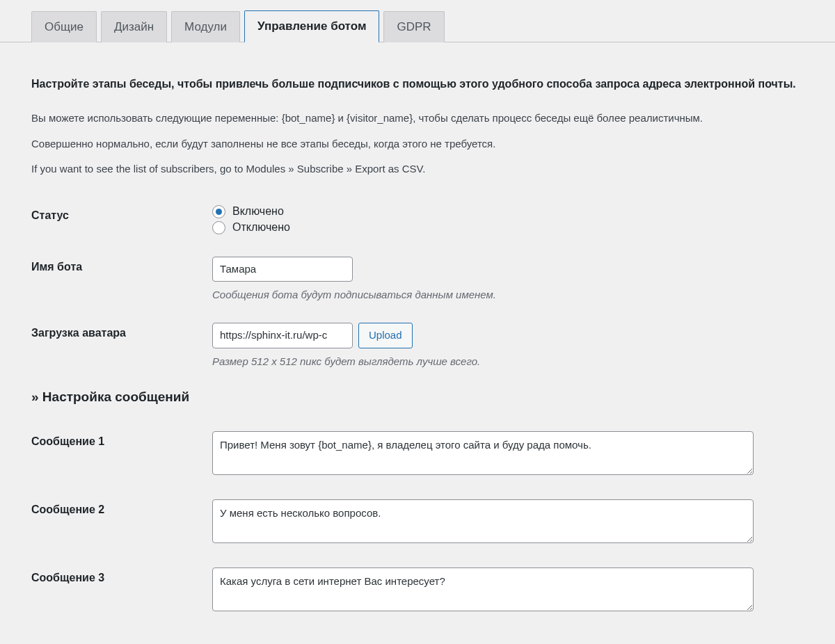 The image size is (835, 644). Describe the element at coordinates (508, 220) in the screenshot. I see `status-field: Включено Отключено` at that location.